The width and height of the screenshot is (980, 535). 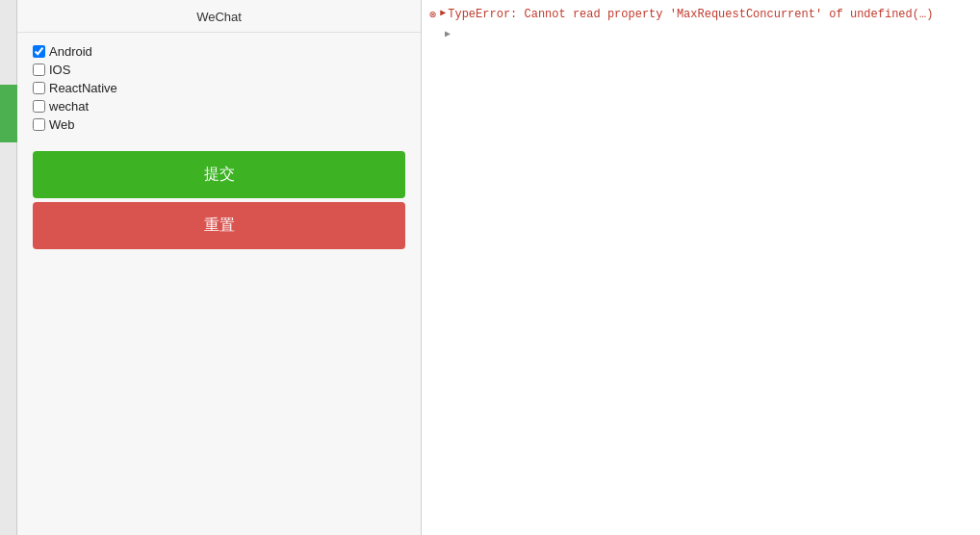 What do you see at coordinates (219, 52) in the screenshot?
I see `checkbox-item: Android` at bounding box center [219, 52].